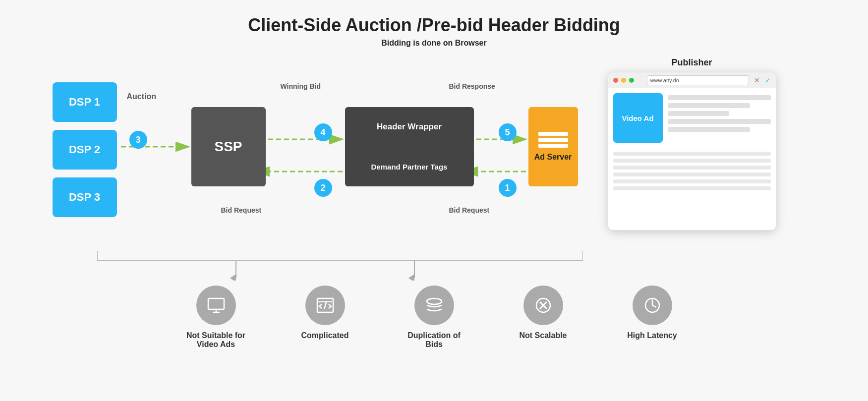 This screenshot has height=401, width=868. What do you see at coordinates (434, 25) in the screenshot?
I see `main-title: Client-Side Auction /Pre-bid Header Bidd…` at bounding box center [434, 25].